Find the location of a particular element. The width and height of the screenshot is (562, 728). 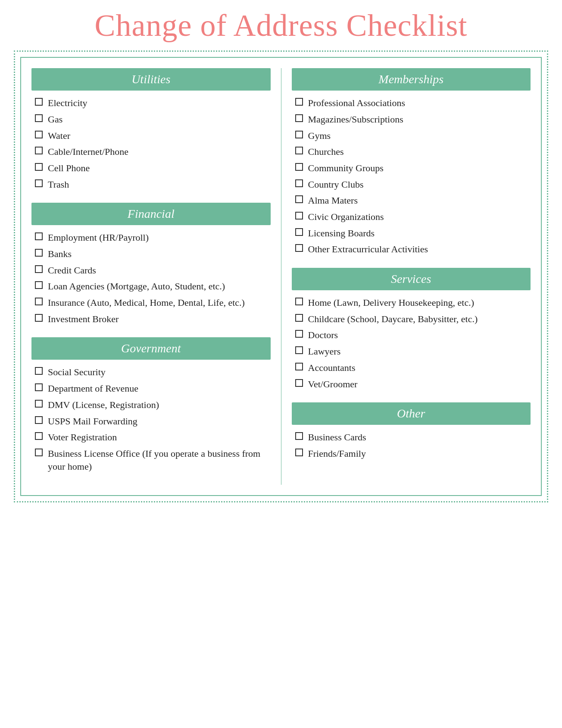

item-text: Credit Cards is located at coordinates (159, 270).